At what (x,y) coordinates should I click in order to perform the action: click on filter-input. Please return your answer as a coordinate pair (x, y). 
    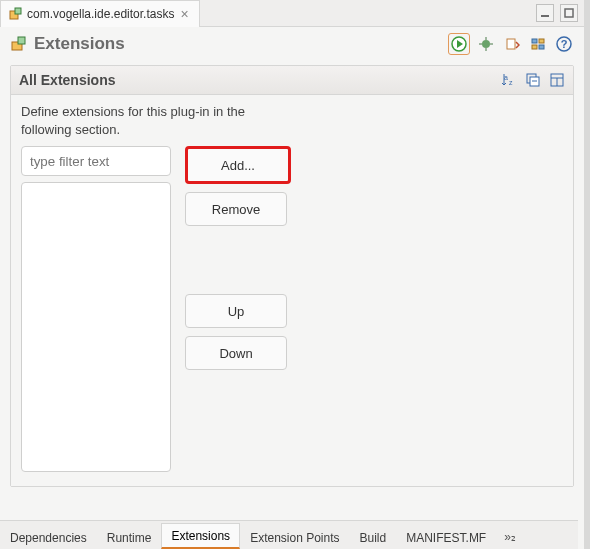
    Looking at the image, I should click on (96, 161).